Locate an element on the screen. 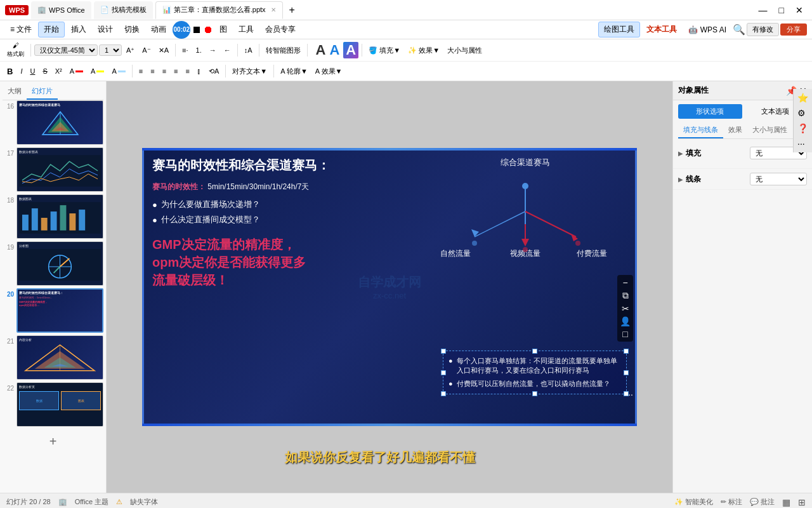 The image size is (812, 508). menu-start: 开始 is located at coordinates (51, 29).